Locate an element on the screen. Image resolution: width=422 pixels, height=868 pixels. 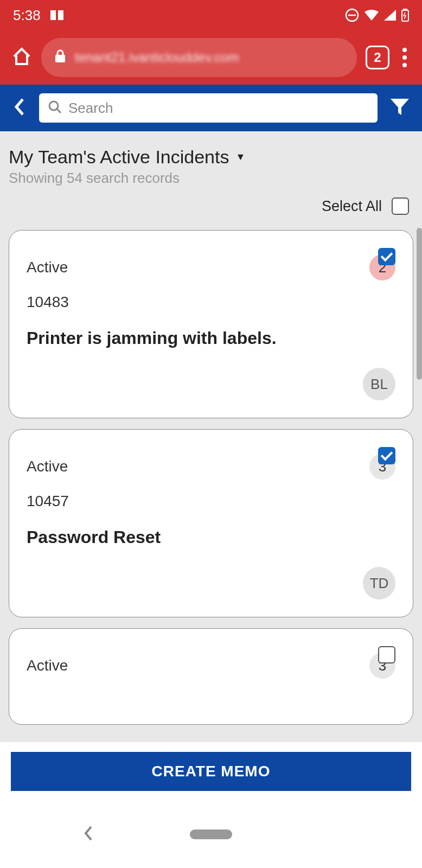
scrollbar is located at coordinates (419, 304).